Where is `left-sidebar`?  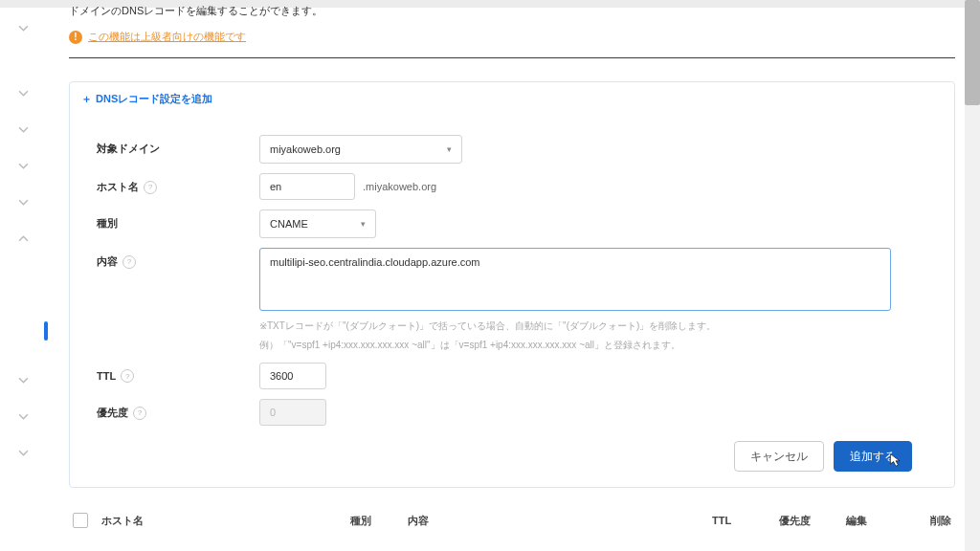
left-sidebar is located at coordinates (24, 280).